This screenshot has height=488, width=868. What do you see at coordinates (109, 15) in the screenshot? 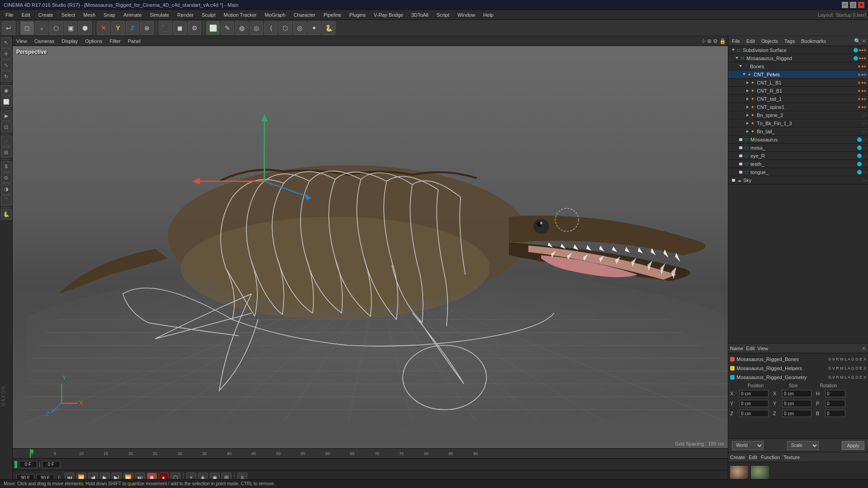
I see `menu-snap: Snap` at bounding box center [109, 15].